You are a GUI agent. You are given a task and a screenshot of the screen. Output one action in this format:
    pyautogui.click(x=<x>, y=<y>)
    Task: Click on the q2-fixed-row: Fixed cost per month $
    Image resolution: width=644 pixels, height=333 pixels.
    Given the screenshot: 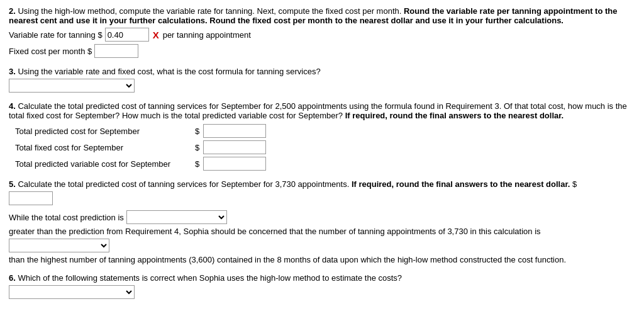 What is the action you would take?
    pyautogui.click(x=322, y=51)
    